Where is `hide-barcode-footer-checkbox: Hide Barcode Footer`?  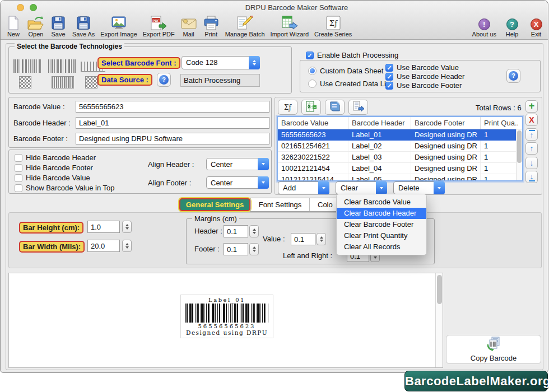
hide-barcode-footer-checkbox: Hide Barcode Footer is located at coordinates (54, 168).